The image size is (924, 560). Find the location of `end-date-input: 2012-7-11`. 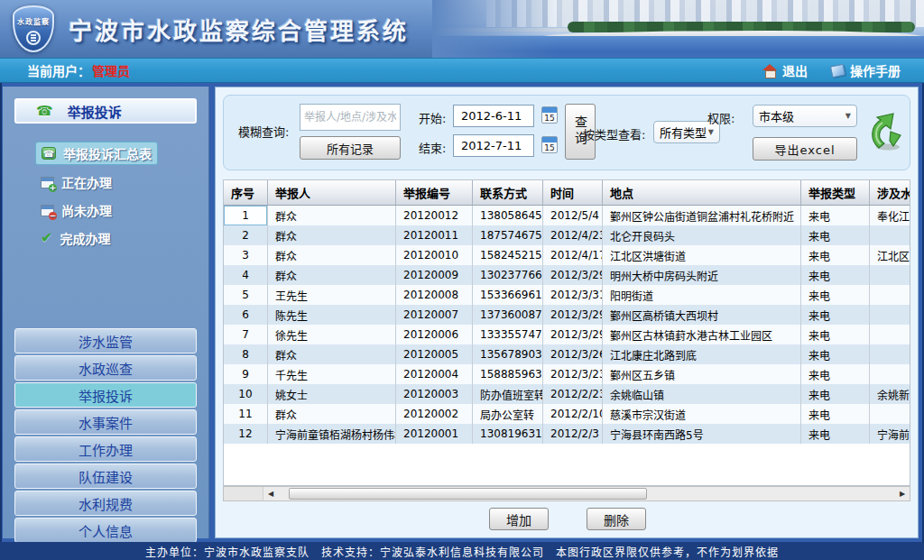

end-date-input: 2012-7-11 is located at coordinates (494, 146).